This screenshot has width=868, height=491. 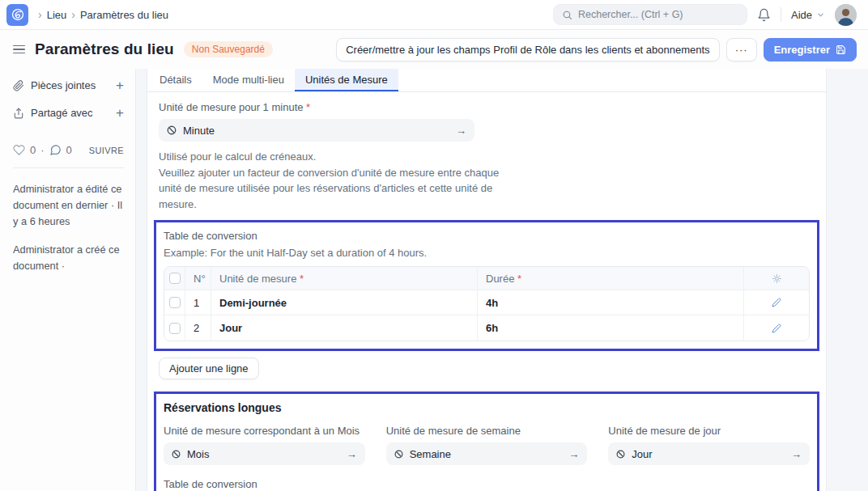 I want to click on more-actions-button: ···, so click(x=742, y=50).